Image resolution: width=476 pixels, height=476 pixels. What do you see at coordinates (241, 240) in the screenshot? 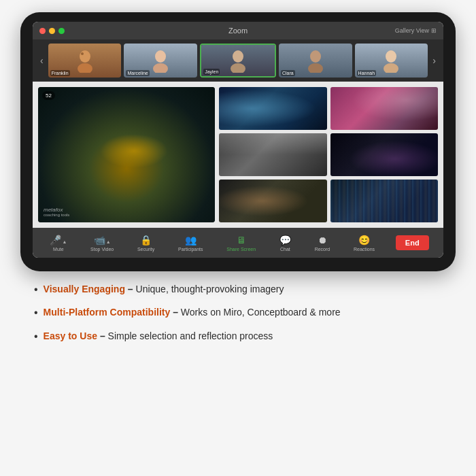
I see `share-screen-icon: 🖥` at bounding box center [241, 240].